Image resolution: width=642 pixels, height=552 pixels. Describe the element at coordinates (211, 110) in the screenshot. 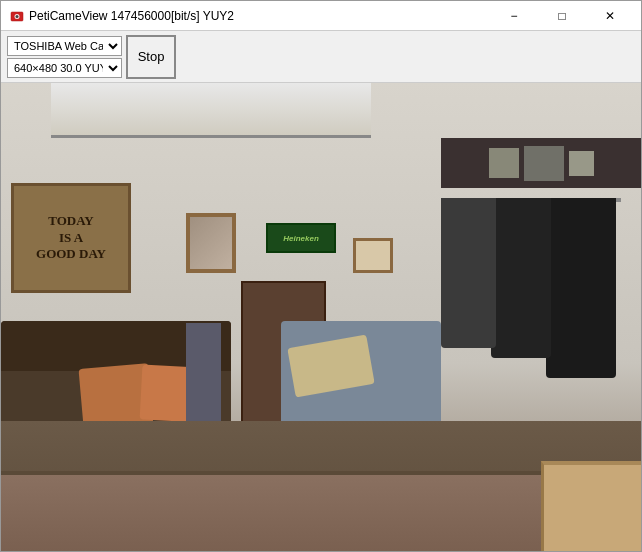

I see `room-window` at that location.